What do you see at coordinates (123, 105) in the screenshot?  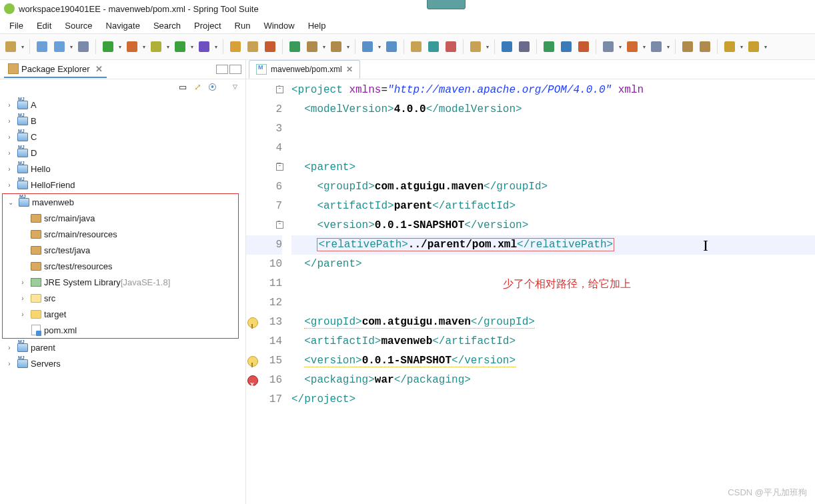 I see `tree-row: ›A` at bounding box center [123, 105].